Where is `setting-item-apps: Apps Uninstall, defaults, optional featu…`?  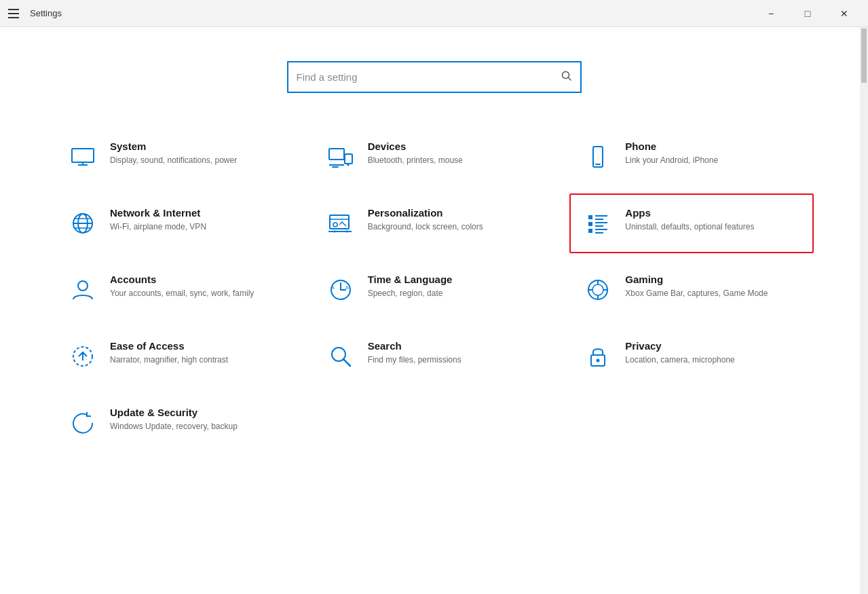
setting-item-apps: Apps Uninstall, defaults, optional featu… is located at coordinates (692, 223).